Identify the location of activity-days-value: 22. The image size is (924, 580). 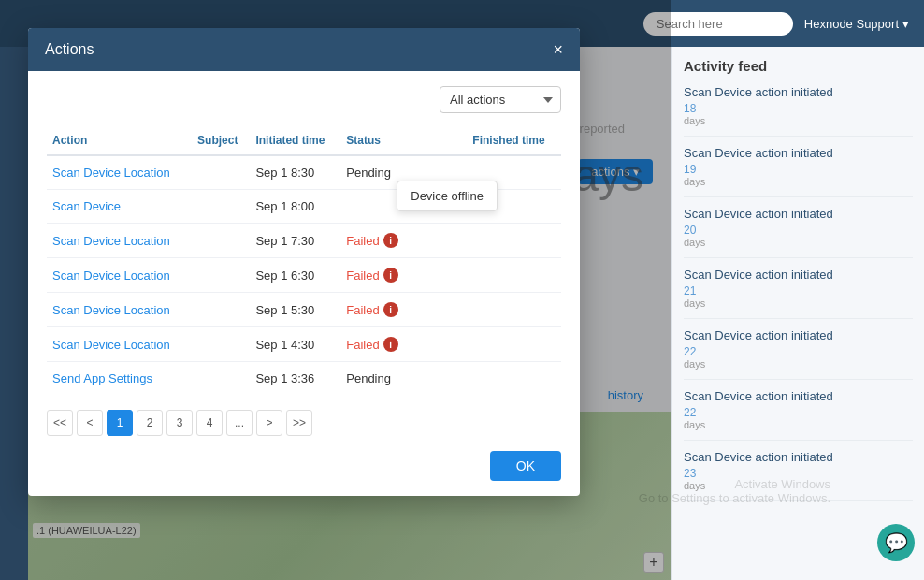
(690, 413).